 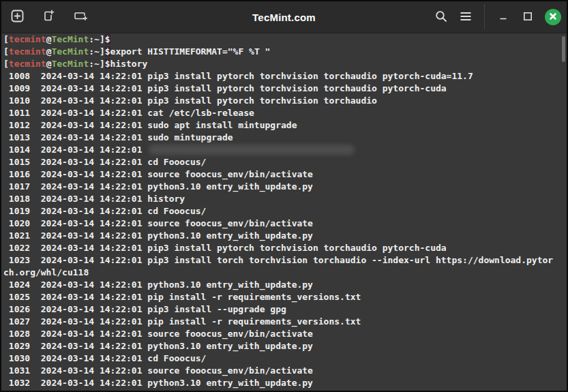 I want to click on close-icon, so click(x=553, y=18).